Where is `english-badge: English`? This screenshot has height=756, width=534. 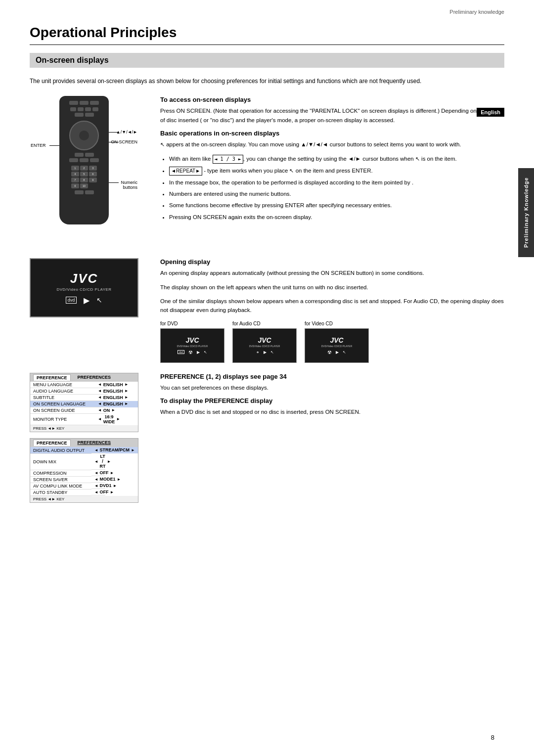
english-badge: English is located at coordinates (490, 112).